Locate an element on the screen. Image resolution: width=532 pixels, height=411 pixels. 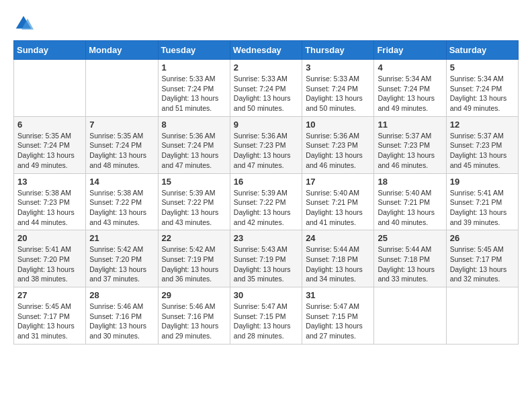
calendar-cell: 2Sunrise: 5:33 AM Sunset: 7:24 PM Daylig… is located at coordinates (266, 89).